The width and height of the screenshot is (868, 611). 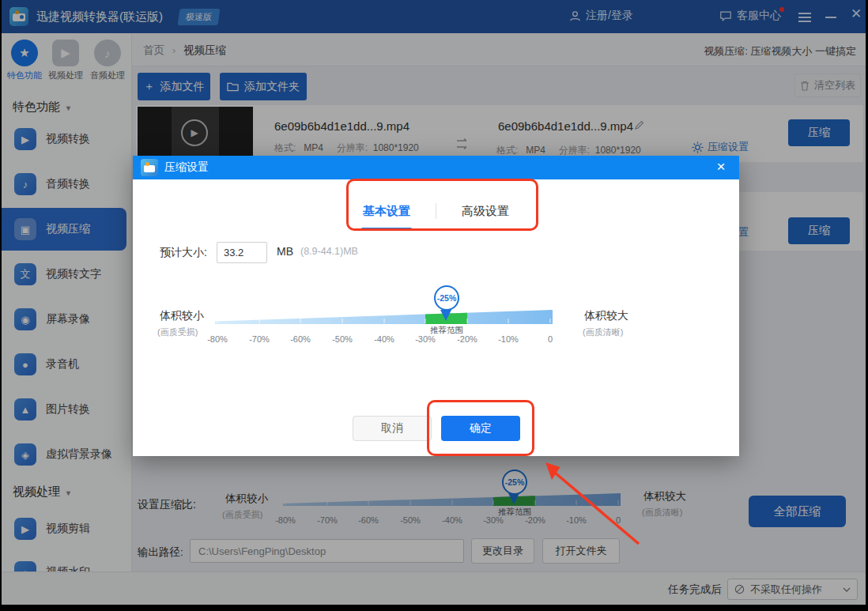 What do you see at coordinates (384, 316) in the screenshot?
I see `compression-slider-track` at bounding box center [384, 316].